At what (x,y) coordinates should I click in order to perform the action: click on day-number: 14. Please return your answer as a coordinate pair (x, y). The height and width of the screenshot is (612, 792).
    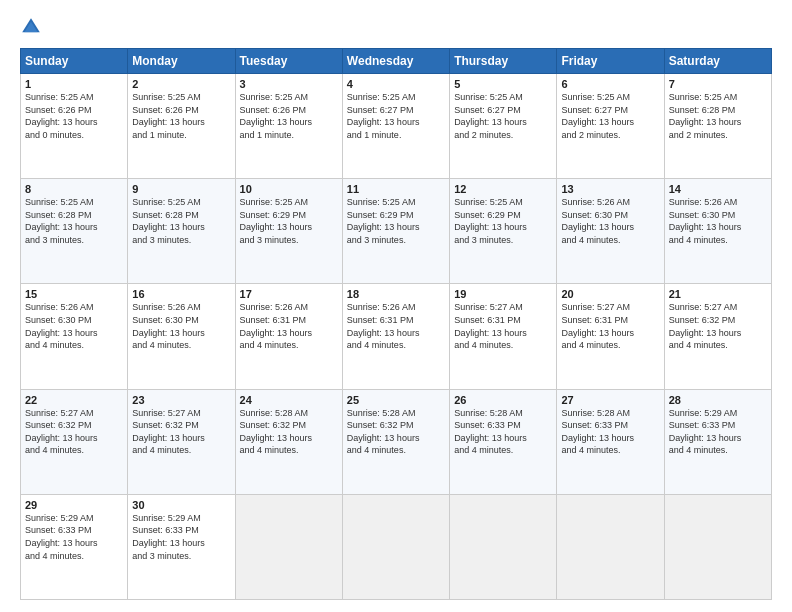
    Looking at the image, I should click on (718, 189).